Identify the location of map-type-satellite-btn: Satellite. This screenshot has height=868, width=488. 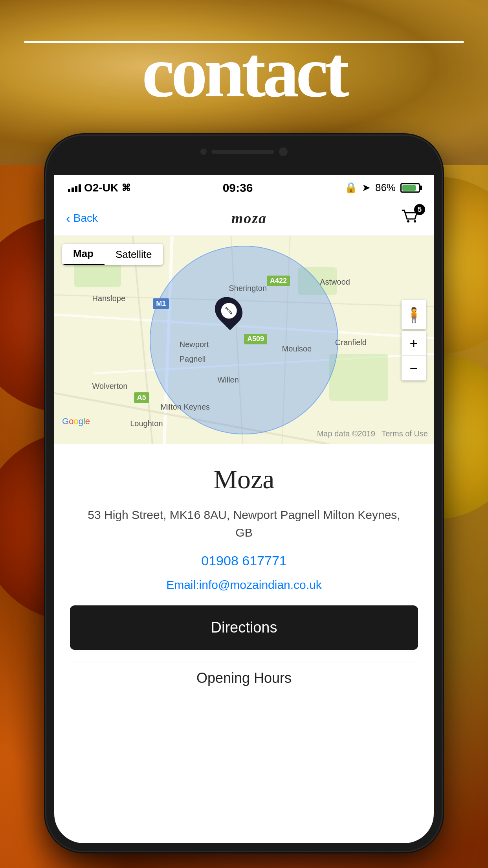
(134, 254).